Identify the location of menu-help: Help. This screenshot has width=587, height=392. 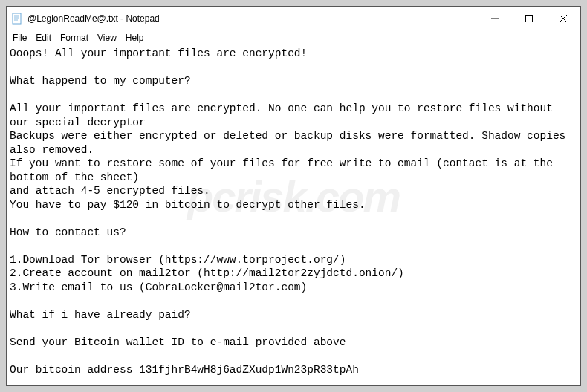
(135, 38).